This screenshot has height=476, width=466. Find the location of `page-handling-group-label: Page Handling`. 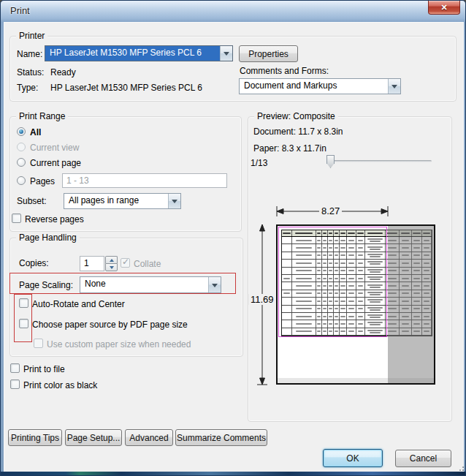

page-handling-group-label: Page Handling is located at coordinates (48, 238).